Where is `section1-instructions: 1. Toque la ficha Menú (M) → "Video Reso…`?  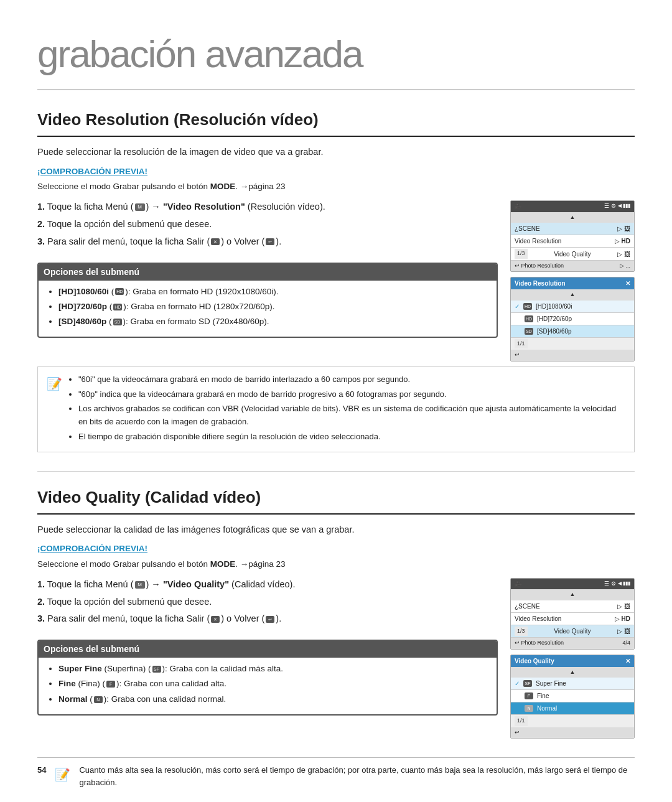
section1-instructions: 1. Toque la ficha Menú (M) → "Video Reso… is located at coordinates (268, 281).